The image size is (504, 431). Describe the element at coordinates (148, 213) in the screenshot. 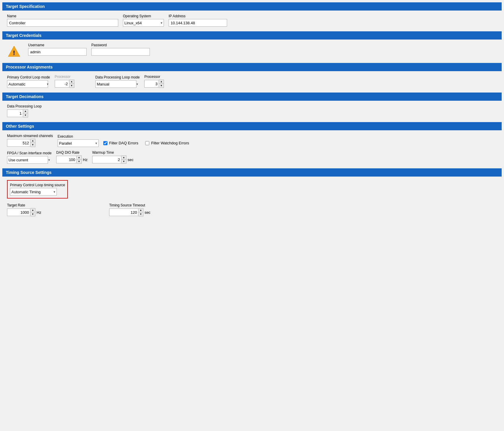

I see `timeout-unit: sec` at that location.